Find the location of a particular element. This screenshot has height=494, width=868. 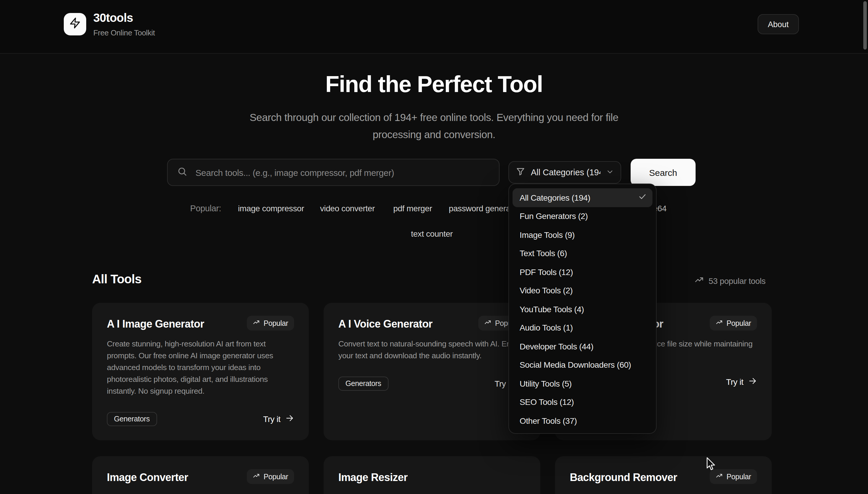

category-option-text-tools: Text Tools (6) is located at coordinates (582, 253).